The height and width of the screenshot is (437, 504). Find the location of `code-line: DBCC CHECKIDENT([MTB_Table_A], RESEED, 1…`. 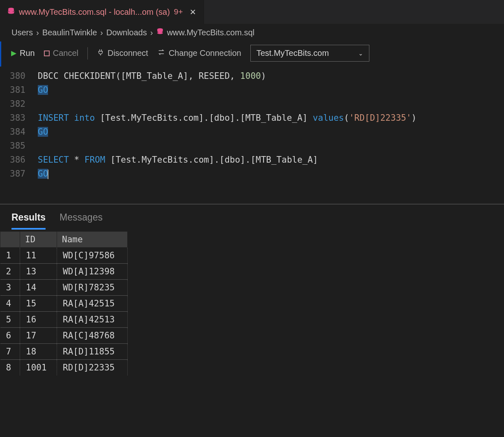

code-line: DBCC CHECKIDENT([MTB_Table_A], RESEED, 1… is located at coordinates (152, 76).